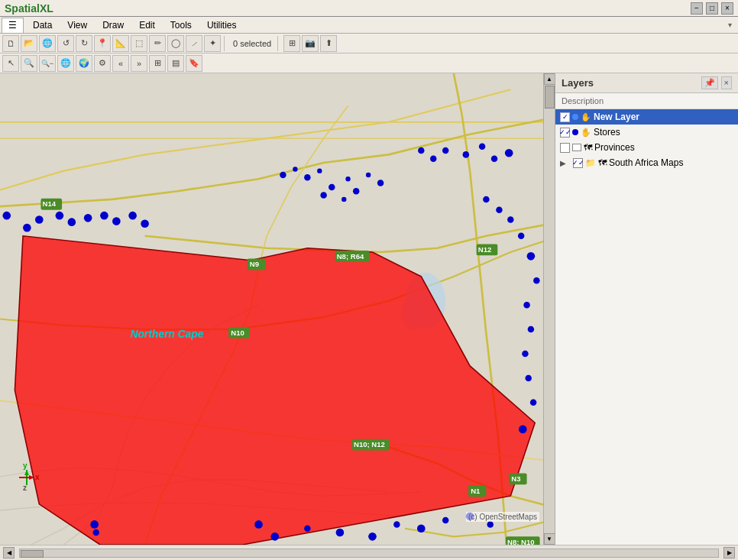  Describe the element at coordinates (47, 44) in the screenshot. I see `globe-button: 🌐` at that location.